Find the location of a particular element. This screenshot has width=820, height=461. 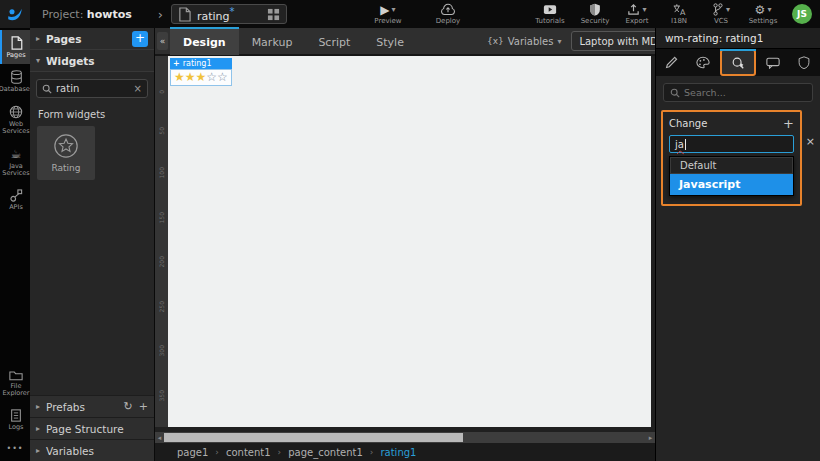

gear-icon: ⚙ is located at coordinates (760, 10).